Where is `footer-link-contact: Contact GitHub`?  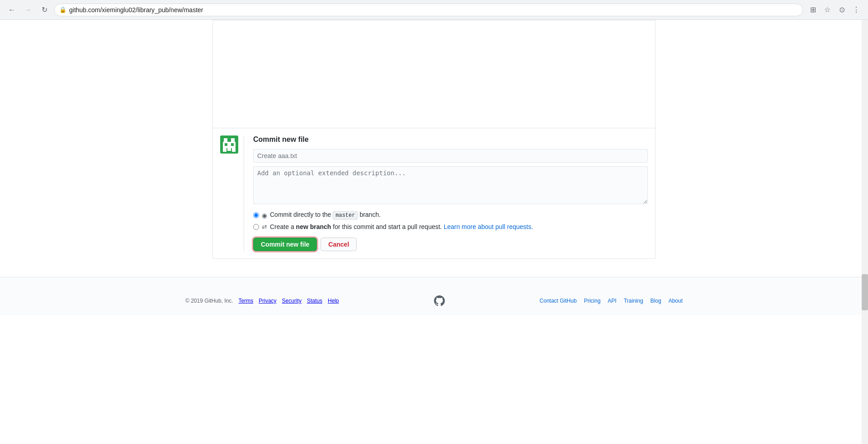 footer-link-contact: Contact GitHub is located at coordinates (558, 301).